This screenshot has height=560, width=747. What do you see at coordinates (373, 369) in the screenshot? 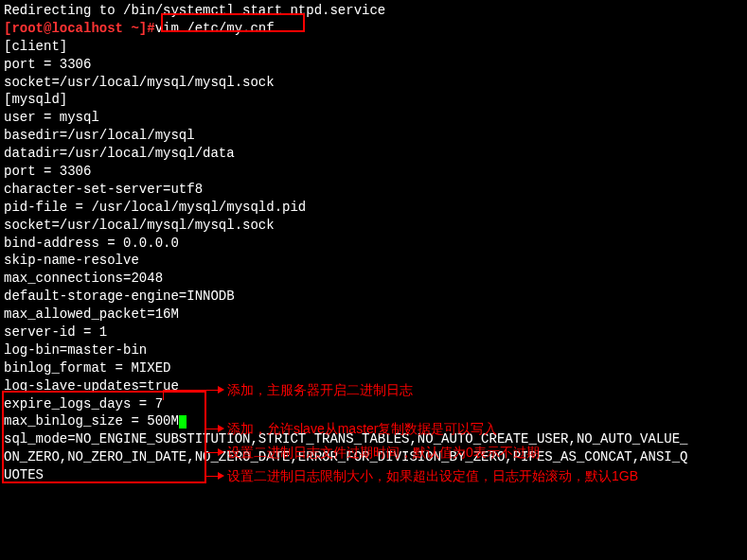
I see `cfg-binlogfmt: binlog_format = MIXED` at bounding box center [373, 369].